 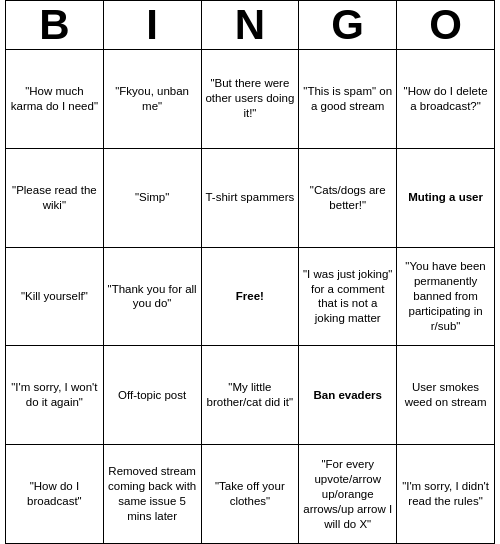 What do you see at coordinates (250, 296) in the screenshot?
I see `grid-cell-2-2: Free!` at bounding box center [250, 296].